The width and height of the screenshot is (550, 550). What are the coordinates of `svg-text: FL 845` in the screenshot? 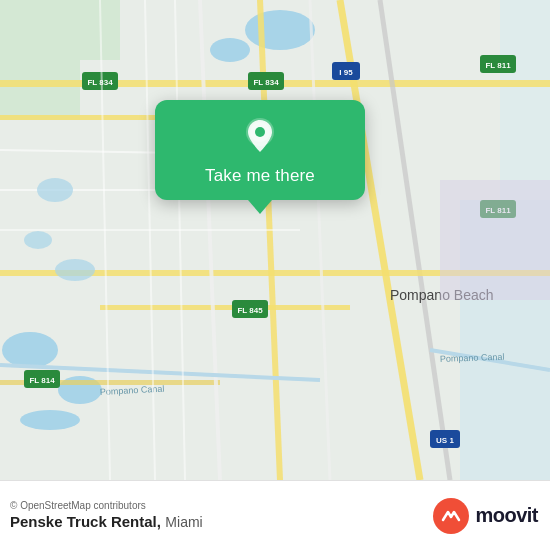 It's located at (250, 310).